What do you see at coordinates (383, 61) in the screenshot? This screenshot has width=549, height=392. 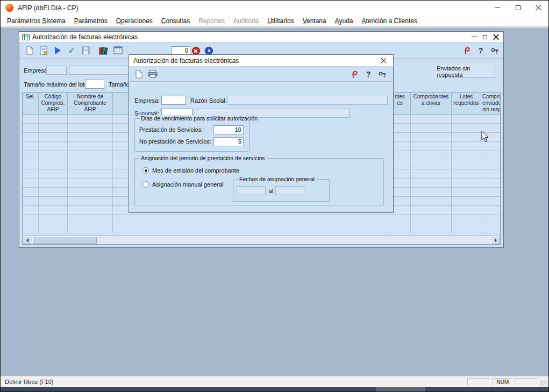 I see `dialog-close-button` at bounding box center [383, 61].